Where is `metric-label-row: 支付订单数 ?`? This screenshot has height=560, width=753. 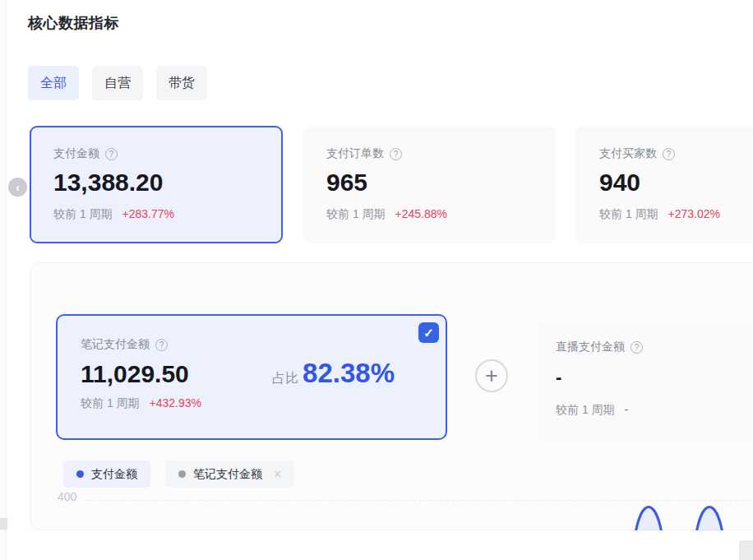
metric-label-row: 支付订单数 ? is located at coordinates (429, 154).